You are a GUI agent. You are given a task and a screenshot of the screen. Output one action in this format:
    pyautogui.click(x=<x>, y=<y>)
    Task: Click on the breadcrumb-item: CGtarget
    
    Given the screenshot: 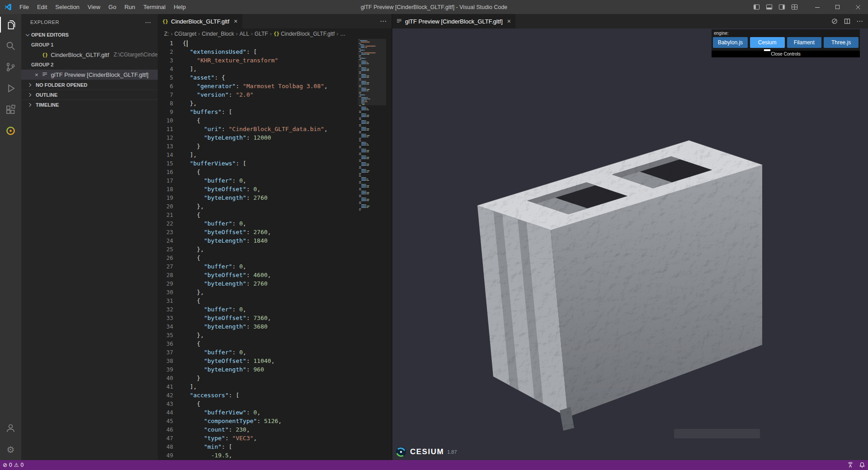 What is the action you would take?
    pyautogui.click(x=185, y=34)
    